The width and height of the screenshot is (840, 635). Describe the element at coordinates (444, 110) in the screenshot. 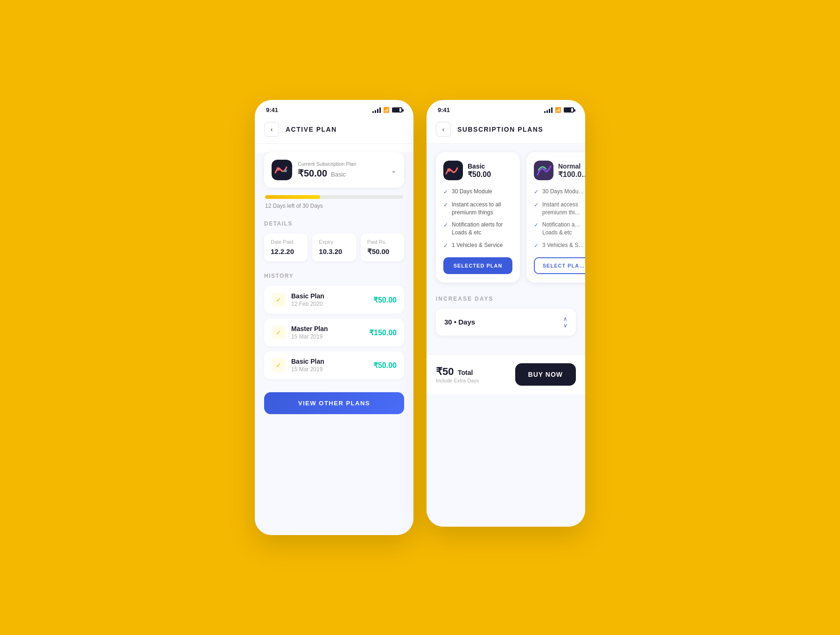

I see `time-2: 9:41` at that location.